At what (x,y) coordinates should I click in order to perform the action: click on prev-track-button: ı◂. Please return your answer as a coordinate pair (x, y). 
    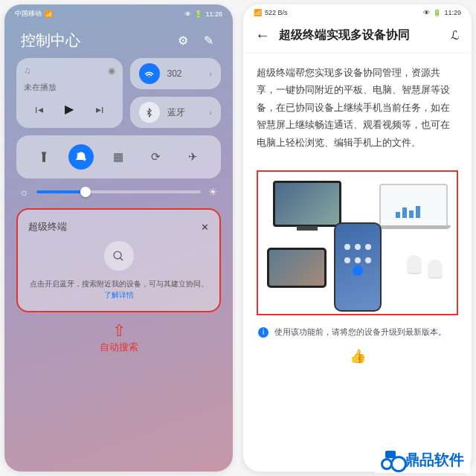
    Looking at the image, I should click on (39, 109).